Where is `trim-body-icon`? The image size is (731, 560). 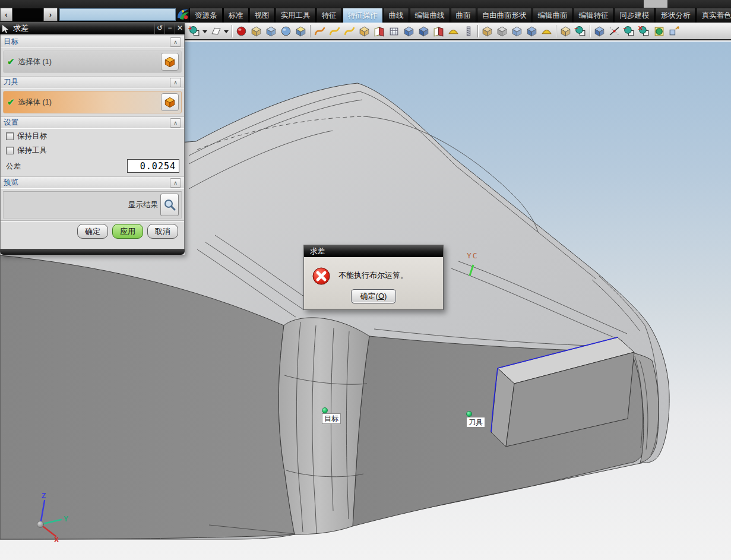 trim-body-icon is located at coordinates (487, 31).